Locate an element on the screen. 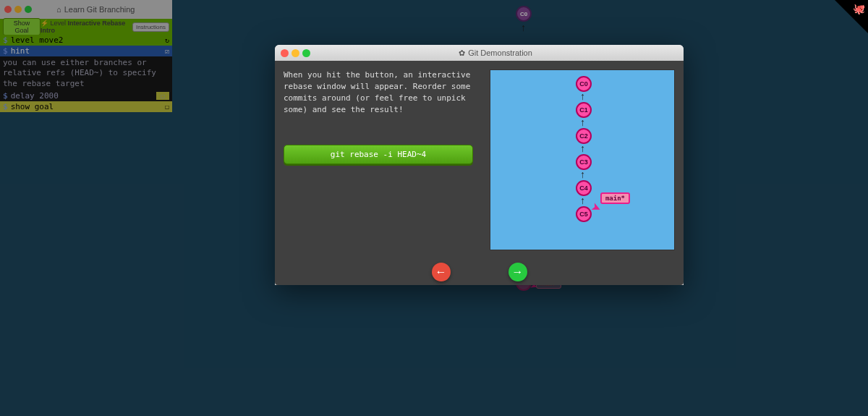 Image resolution: width=868 pixels, height=416 pixels. modal-close-dot is located at coordinates (285, 54).